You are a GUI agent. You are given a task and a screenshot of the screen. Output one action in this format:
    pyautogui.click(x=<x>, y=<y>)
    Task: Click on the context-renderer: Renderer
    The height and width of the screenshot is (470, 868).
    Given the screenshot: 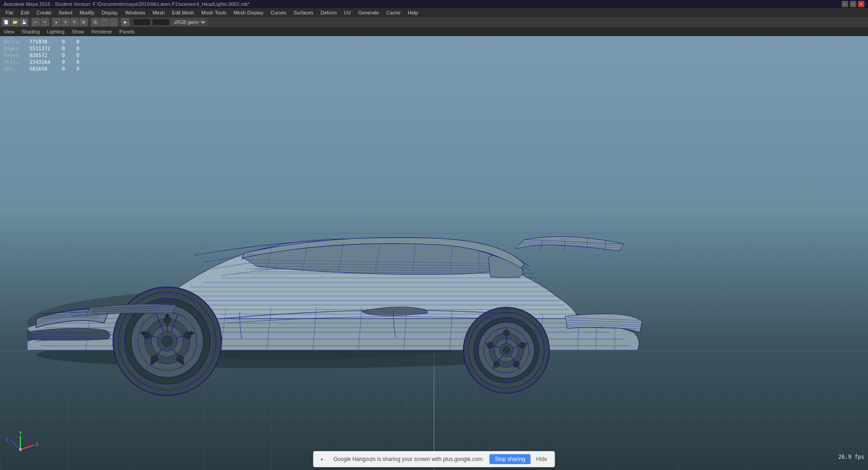 What is the action you would take?
    pyautogui.click(x=102, y=32)
    